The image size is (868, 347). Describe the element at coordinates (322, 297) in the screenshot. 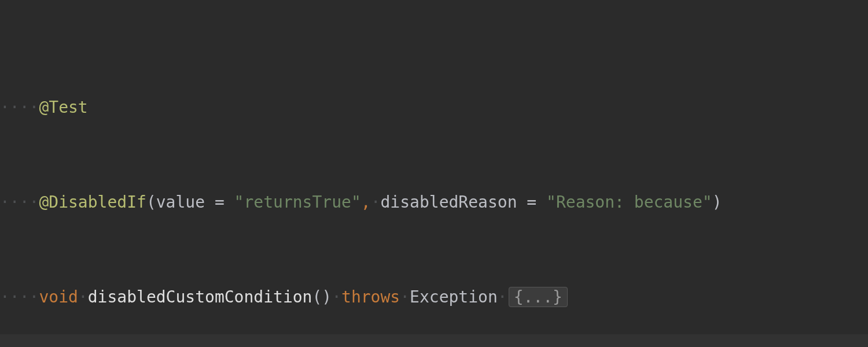

I see `parens: ()` at that location.